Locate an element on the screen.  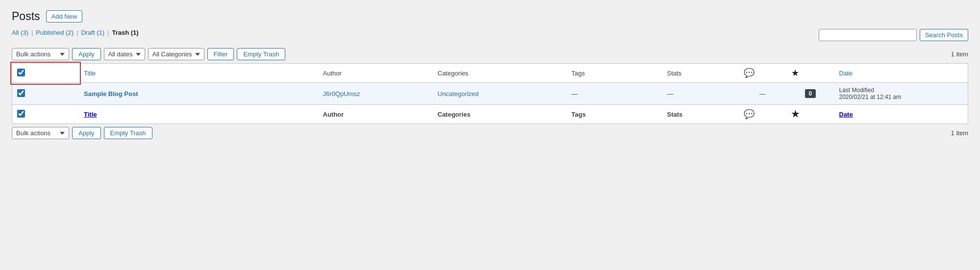
filter-links: All (3) | Published (2) | Draft (1) | Tr… is located at coordinates (75, 32).